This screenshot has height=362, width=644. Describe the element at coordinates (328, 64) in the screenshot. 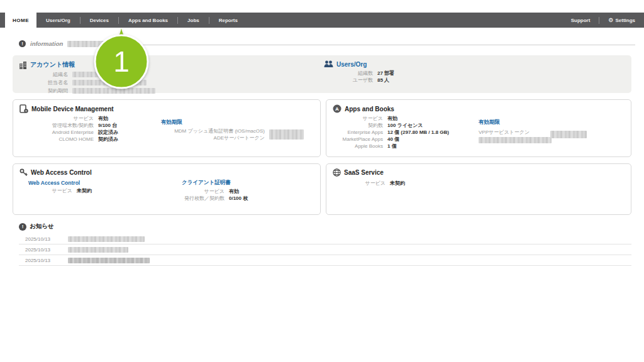

I see `users-icon` at that location.